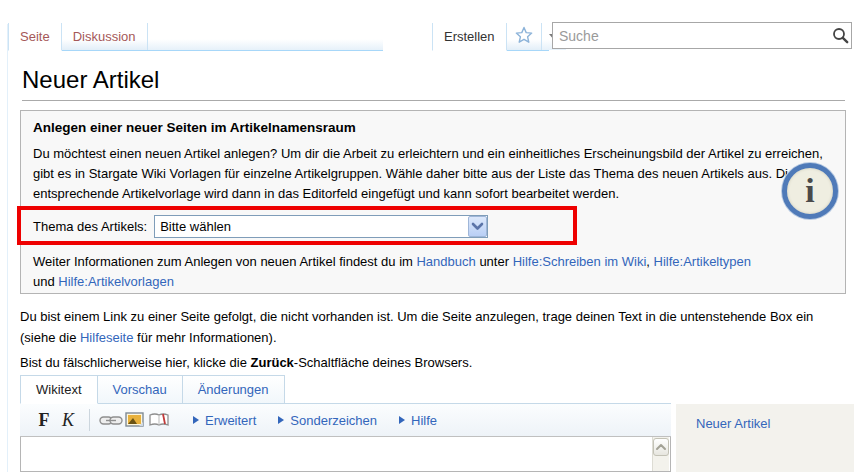 The height and width of the screenshot is (472, 854). What do you see at coordinates (661, 447) in the screenshot?
I see `scroll-up-icon` at bounding box center [661, 447].